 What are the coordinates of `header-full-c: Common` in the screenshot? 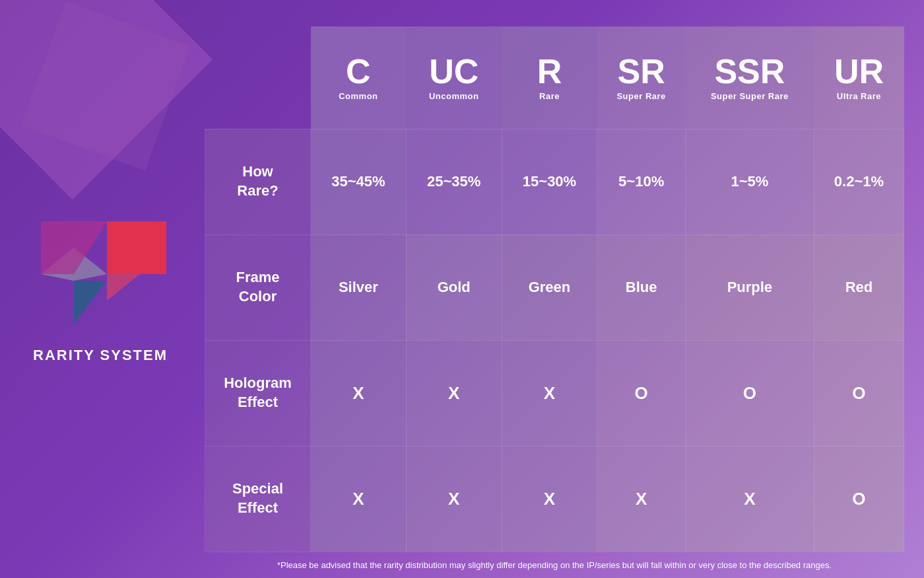 It's located at (359, 96).